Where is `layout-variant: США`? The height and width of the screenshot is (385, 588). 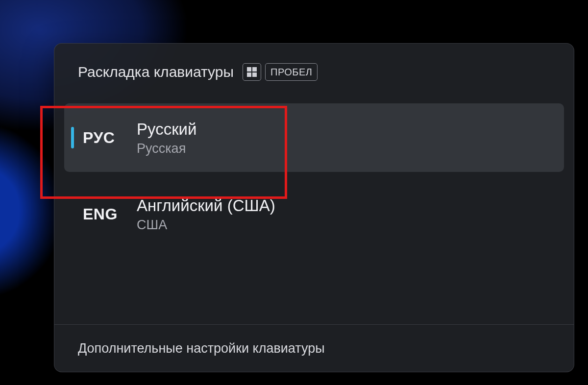 layout-variant: США is located at coordinates (206, 225).